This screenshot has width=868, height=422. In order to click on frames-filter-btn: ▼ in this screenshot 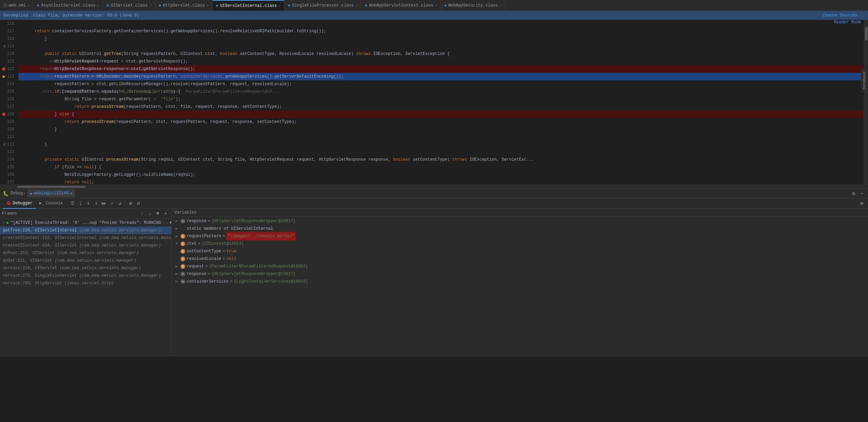, I will do `click(158, 214)`.